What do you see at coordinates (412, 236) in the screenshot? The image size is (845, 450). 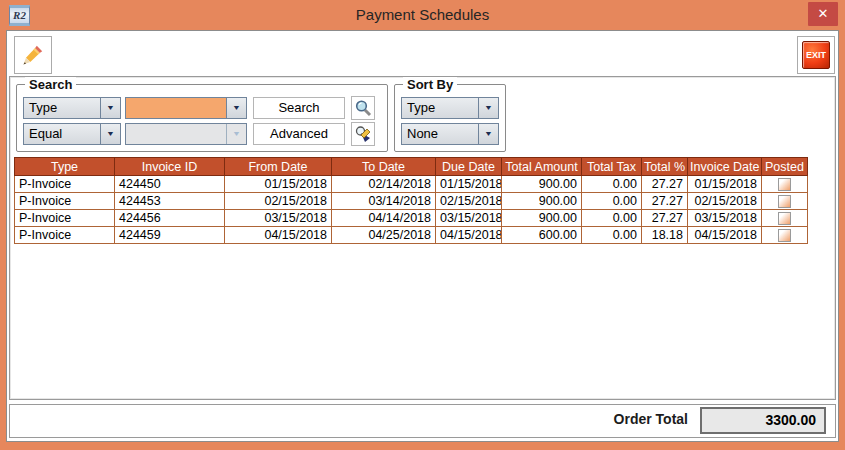 I see `table-row: P-Invoice 424459 04/15/2018 04/25/2018 0…` at bounding box center [412, 236].